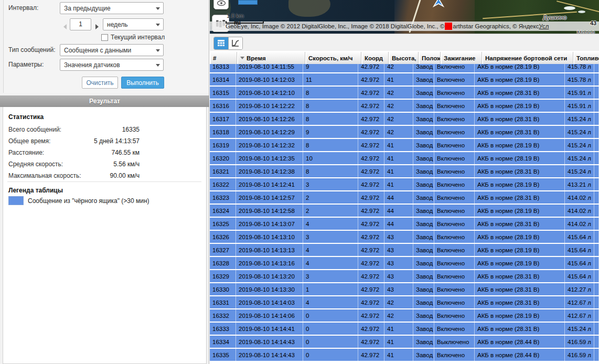 This screenshot has width=599, height=364. What do you see at coordinates (404, 197) in the screenshot?
I see `table-row: 16323 2019-08-10 14:12:57 2 42.972 44 За…` at bounding box center [404, 197].